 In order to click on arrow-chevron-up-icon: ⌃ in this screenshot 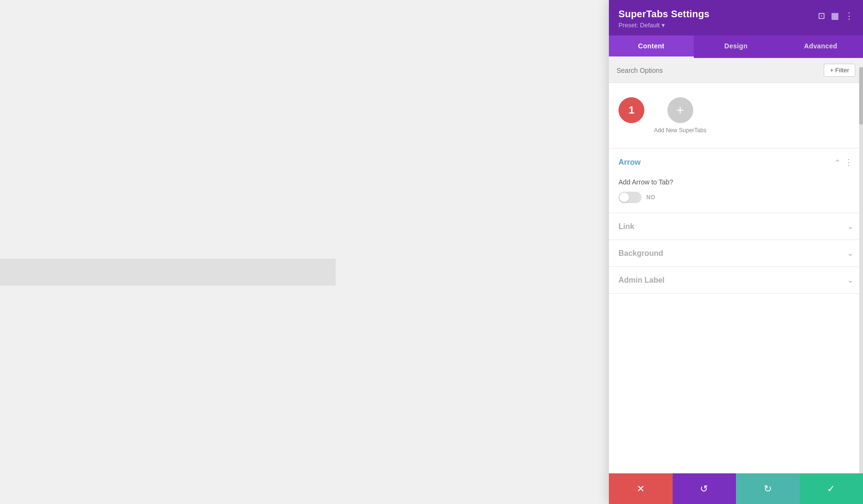, I will do `click(837, 163)`.